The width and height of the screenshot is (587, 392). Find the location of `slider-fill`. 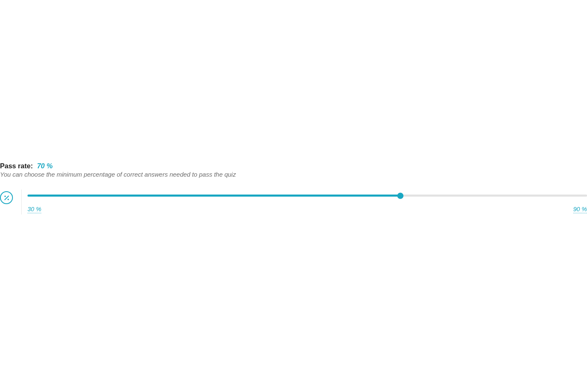

slider-fill is located at coordinates (214, 196).